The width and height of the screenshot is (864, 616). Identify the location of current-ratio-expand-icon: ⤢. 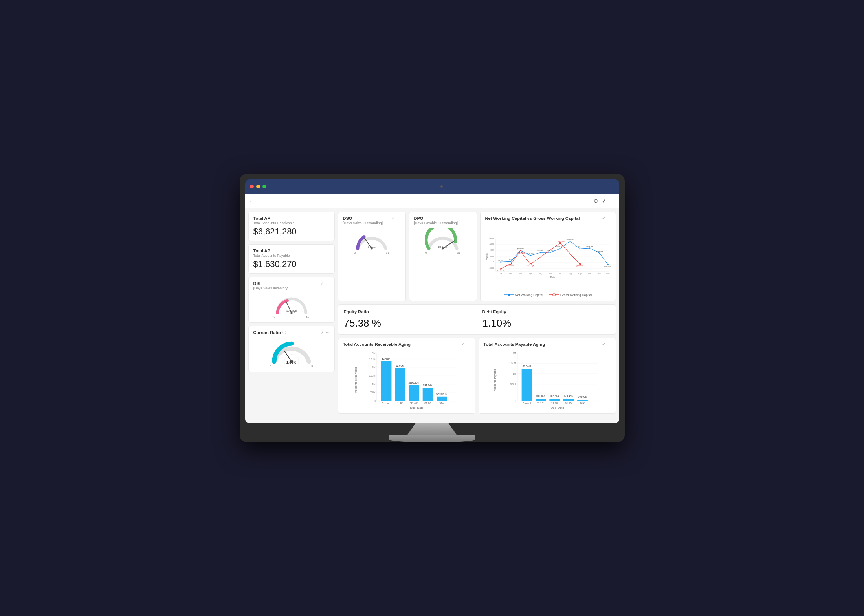
(322, 332).